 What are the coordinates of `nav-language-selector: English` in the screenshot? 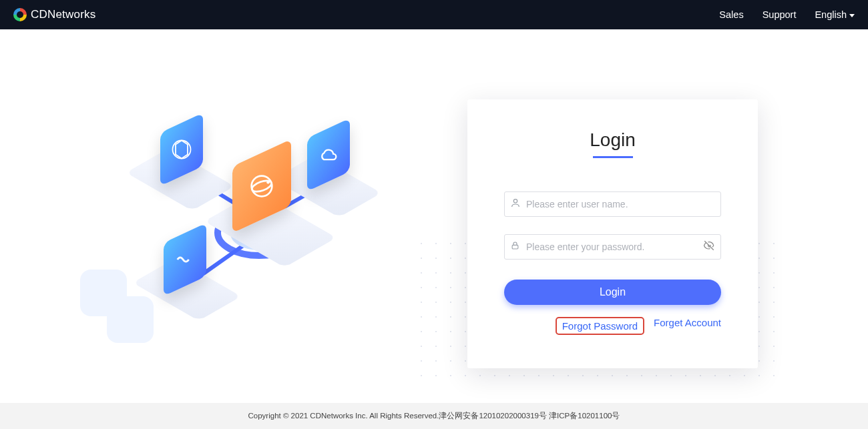 It's located at (835, 15).